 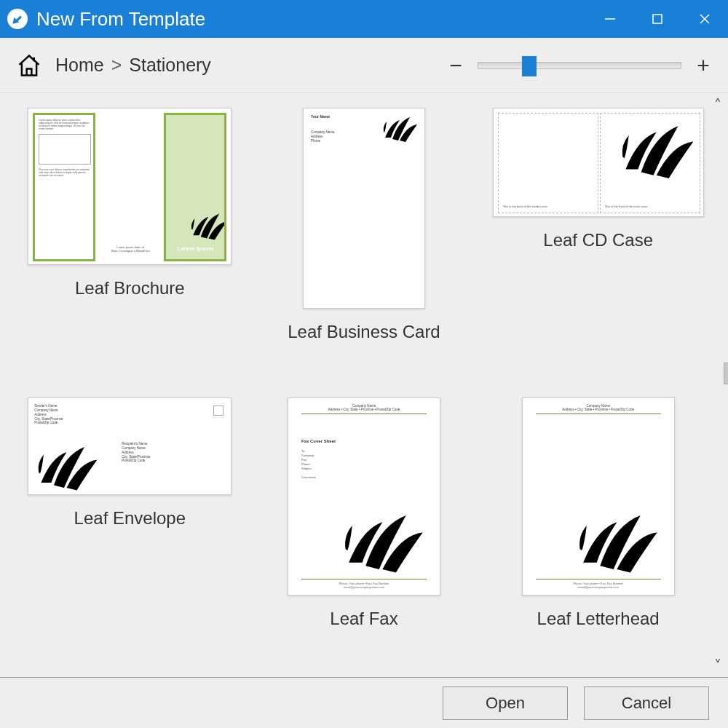 I want to click on template-thumbnail: Lorem ipsum dolor sit amet, consectetur …, so click(x=130, y=186).